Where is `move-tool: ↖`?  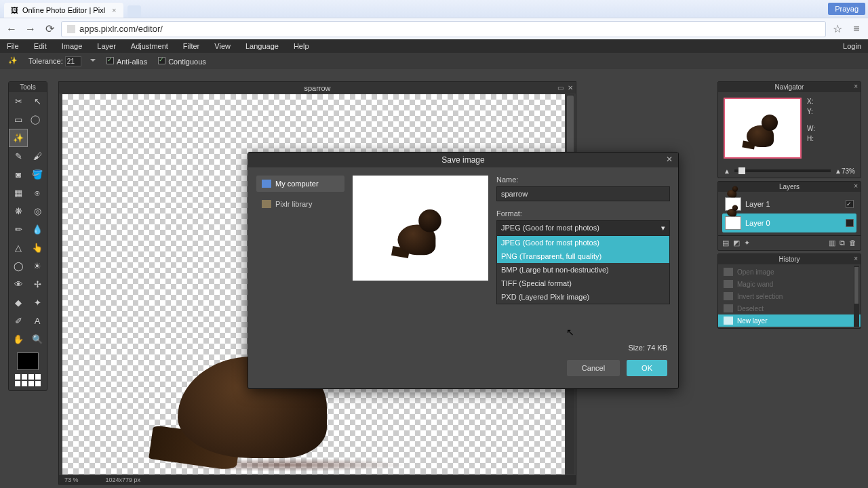
move-tool: ↖ is located at coordinates (37, 102).